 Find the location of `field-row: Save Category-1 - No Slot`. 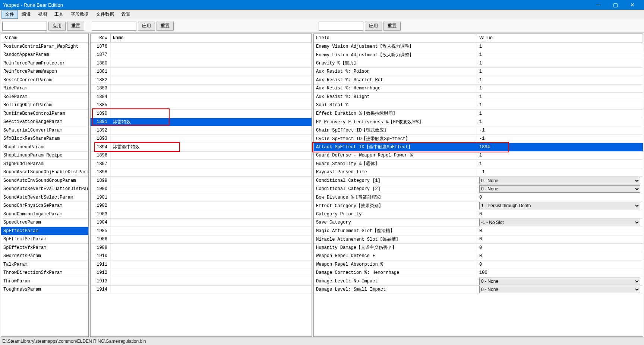

field-row: Save Category-1 - No Slot is located at coordinates (479, 223).